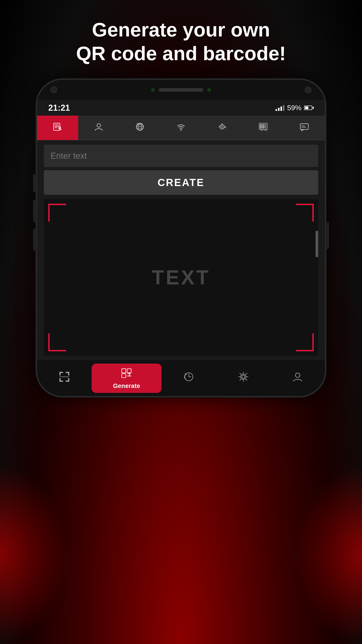 The width and height of the screenshot is (362, 644). I want to click on battery-icon, so click(309, 108).